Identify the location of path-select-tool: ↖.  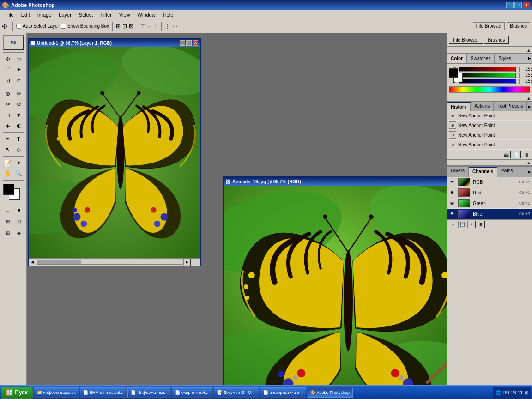
(8, 150).